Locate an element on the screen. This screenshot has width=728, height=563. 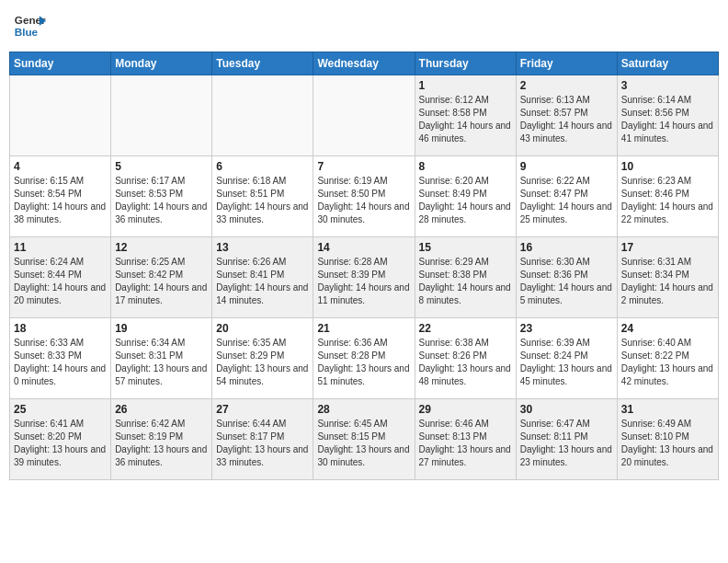
day-info: Sunrise: 6:23 AMSunset: 8:46 PMDaylight:… is located at coordinates (667, 201).